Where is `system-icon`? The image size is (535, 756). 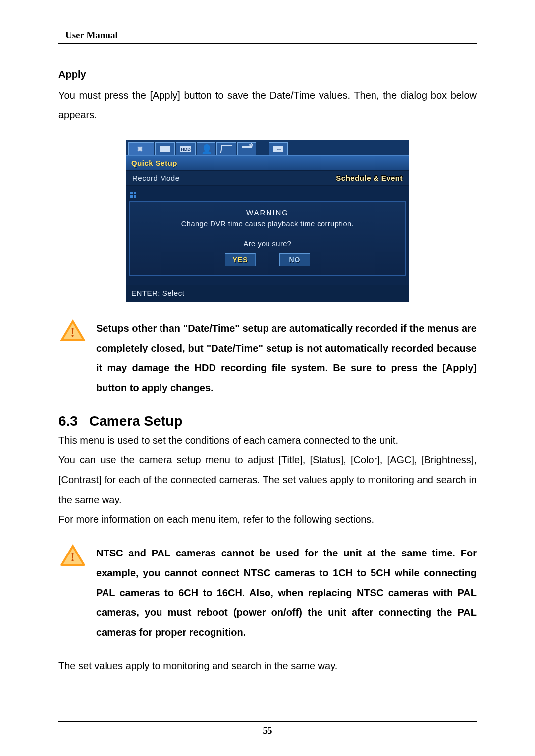
system-icon is located at coordinates (247, 149).